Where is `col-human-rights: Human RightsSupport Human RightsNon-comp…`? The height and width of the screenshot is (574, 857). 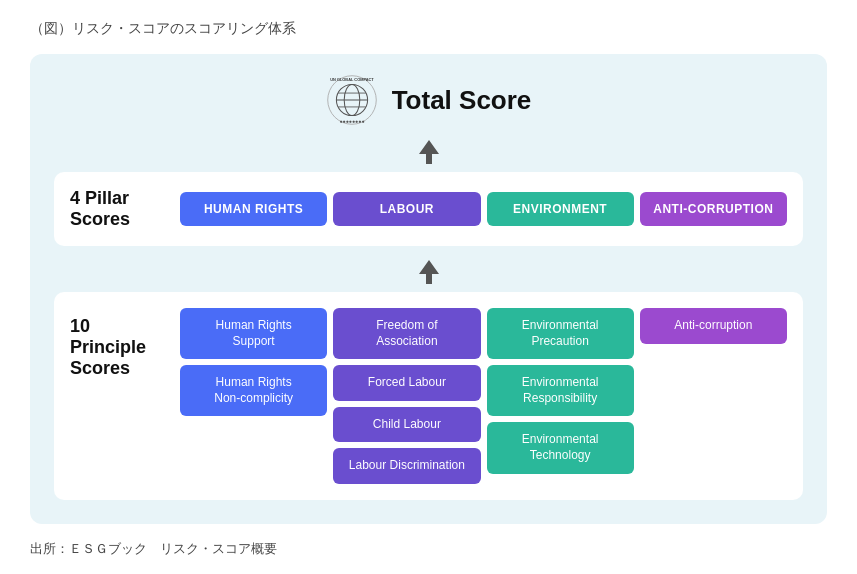 col-human-rights: Human RightsSupport Human RightsNon-comp… is located at coordinates (254, 362).